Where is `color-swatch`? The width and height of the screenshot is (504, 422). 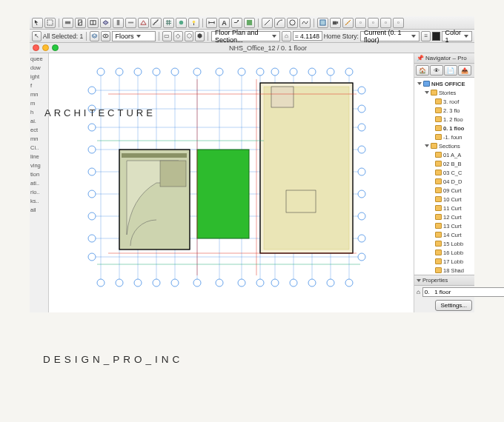
color-swatch is located at coordinates (436, 36).